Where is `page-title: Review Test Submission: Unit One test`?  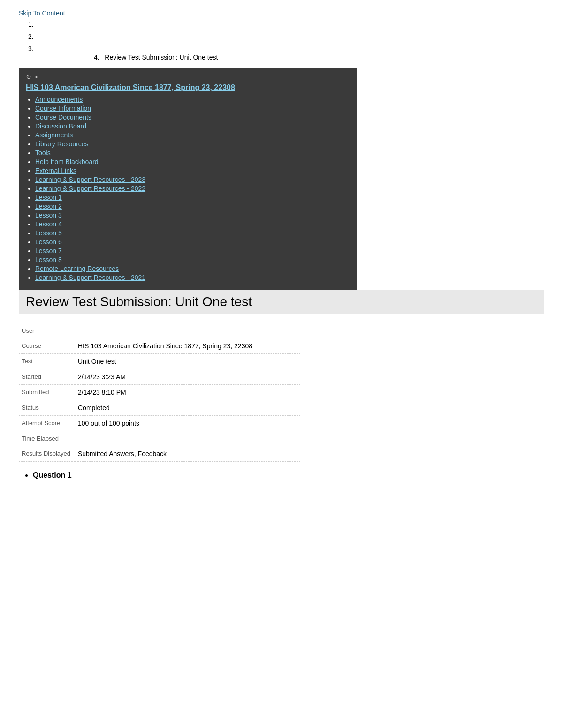
page-title: Review Test Submission: Unit One test is located at coordinates (282, 302).